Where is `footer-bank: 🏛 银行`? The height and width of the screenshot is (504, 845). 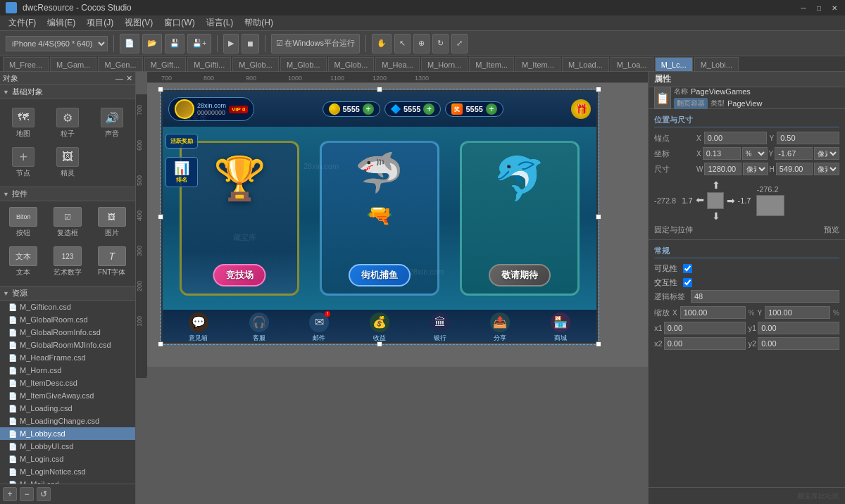
footer-bank: 🏛 银行 is located at coordinates (440, 328).